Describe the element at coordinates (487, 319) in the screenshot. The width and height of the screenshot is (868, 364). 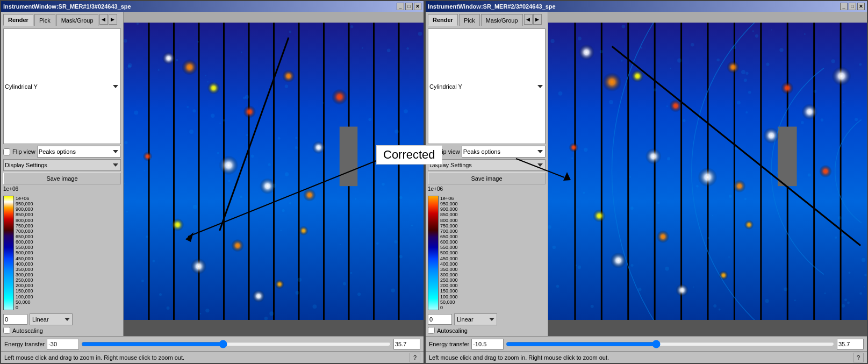
I see `min-input-row-2: Linear` at that location.